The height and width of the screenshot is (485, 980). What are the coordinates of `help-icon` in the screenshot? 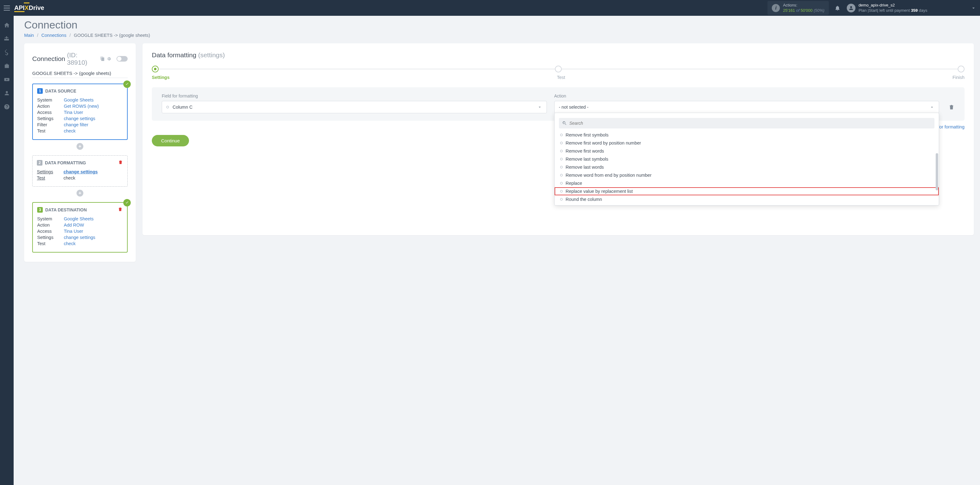 It's located at (7, 107).